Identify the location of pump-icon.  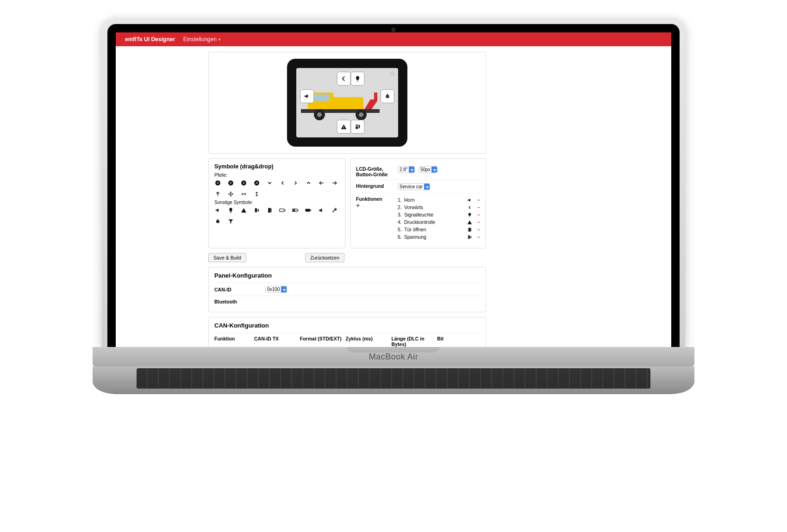
(256, 210).